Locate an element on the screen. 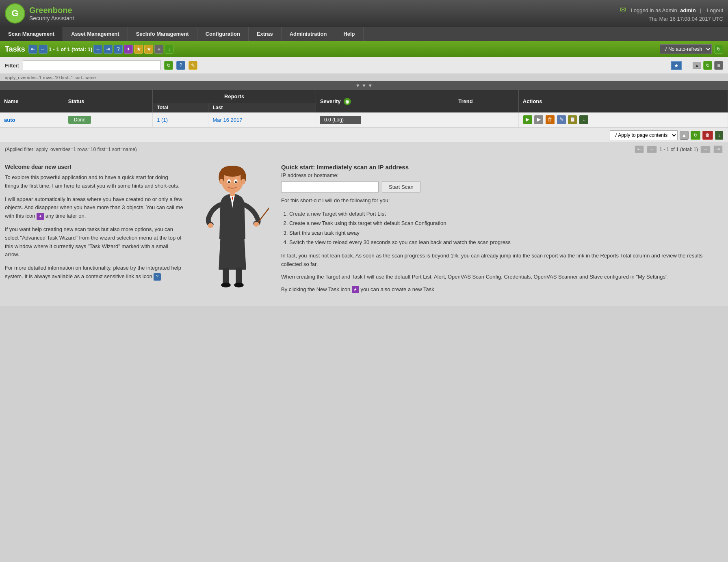 The width and height of the screenshot is (728, 562). nav-extras: Extras is located at coordinates (265, 34).